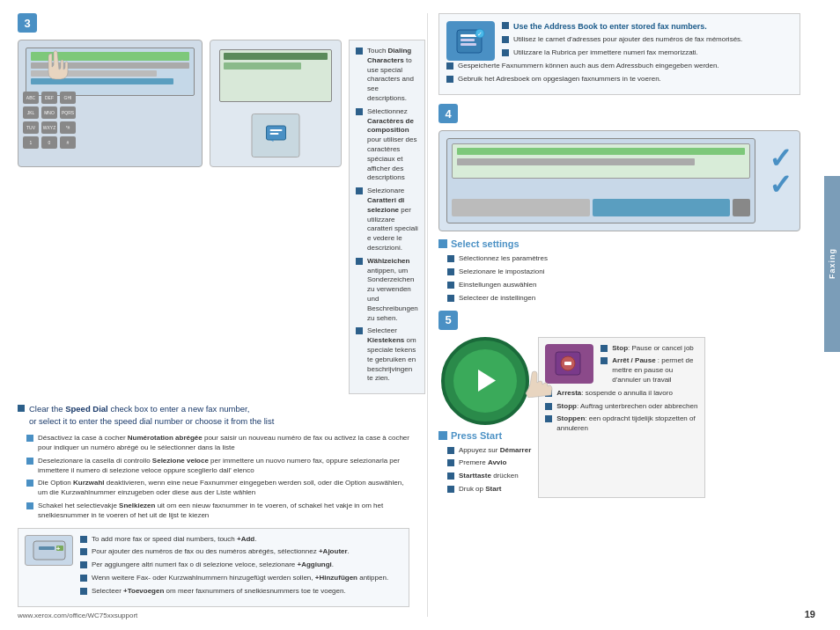 Image resolution: width=840 pixels, height=630 pixels. Describe the element at coordinates (213, 415) in the screenshot. I see `section3-main-text: Clear the Speed Dial check box to enter …` at that location.